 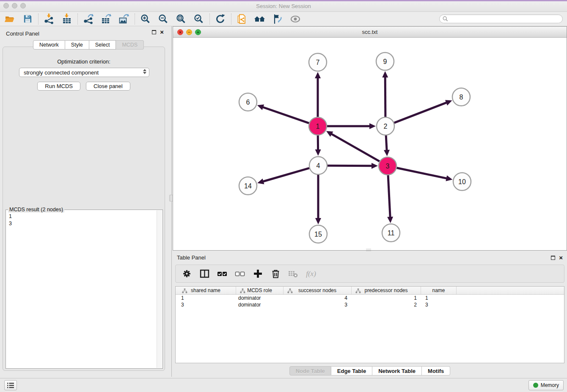 I want to click on open-session-button, so click(x=10, y=19).